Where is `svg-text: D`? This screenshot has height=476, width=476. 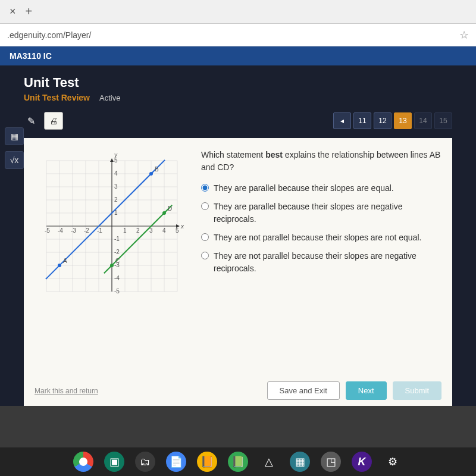
svg-text: D is located at coordinates (170, 208).